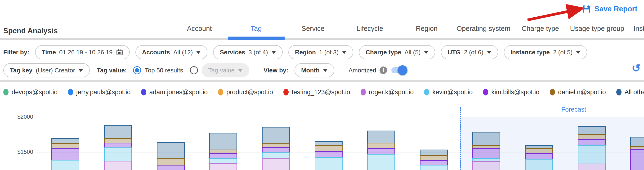 The height and width of the screenshot is (170, 644). What do you see at coordinates (82, 52) in the screenshot?
I see `filter-pill-time: Time 01.26.19 - 10.26.19` at bounding box center [82, 52].